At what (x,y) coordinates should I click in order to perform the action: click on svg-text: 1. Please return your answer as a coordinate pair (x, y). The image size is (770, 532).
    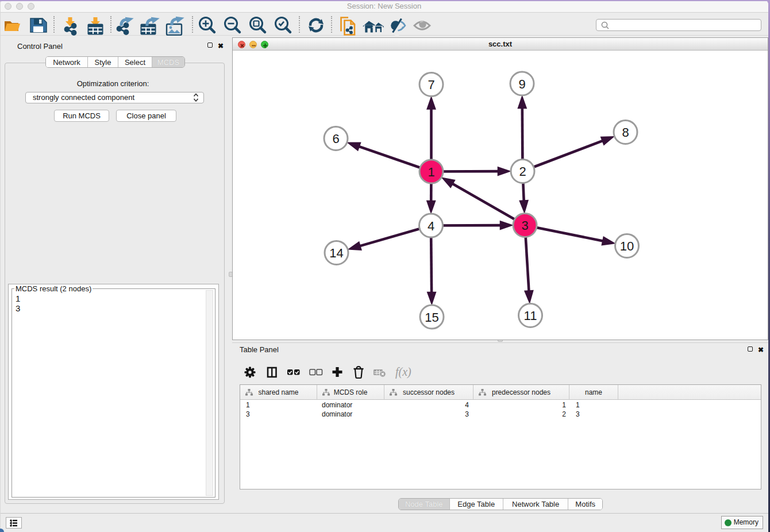
    Looking at the image, I should click on (431, 172).